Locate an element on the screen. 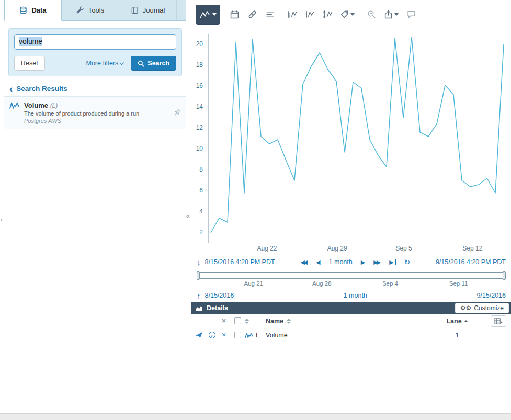 The width and height of the screenshot is (511, 420). lanes-button is located at coordinates (270, 15).